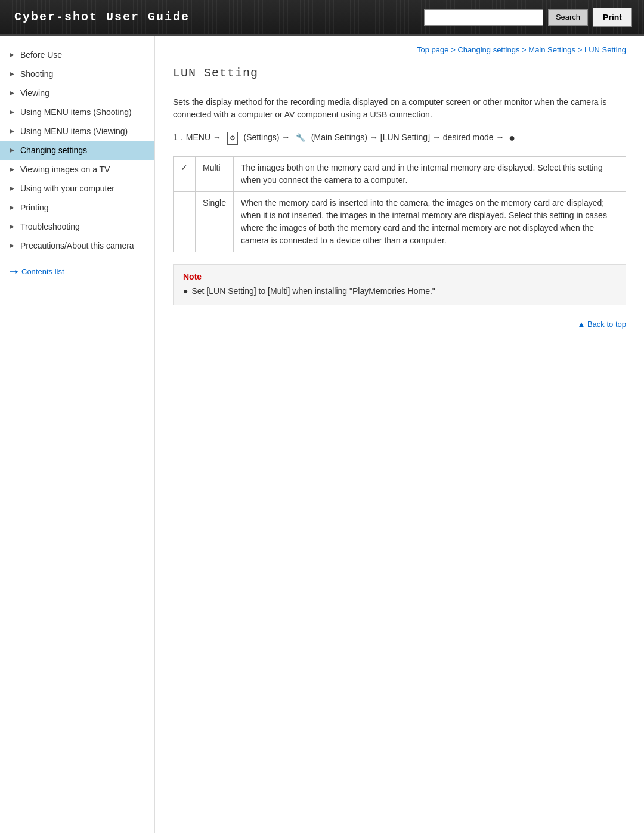  What do you see at coordinates (78, 150) in the screenshot?
I see `sidebar-item-changing-settings: ▶Changing settings` at bounding box center [78, 150].